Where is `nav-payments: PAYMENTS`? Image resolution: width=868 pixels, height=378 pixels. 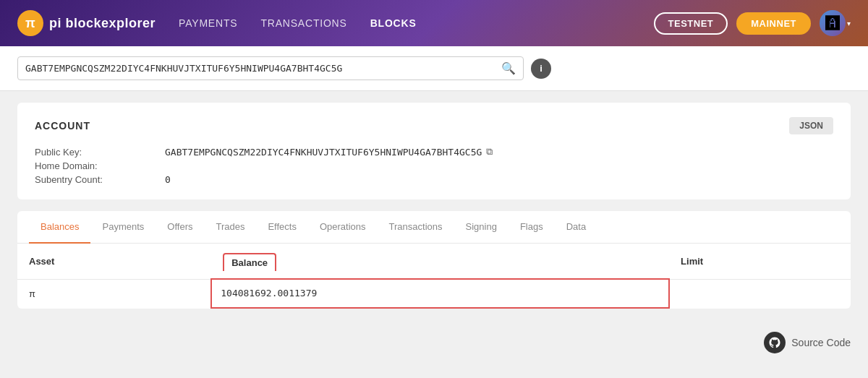
nav-payments: PAYMENTS is located at coordinates (208, 23).